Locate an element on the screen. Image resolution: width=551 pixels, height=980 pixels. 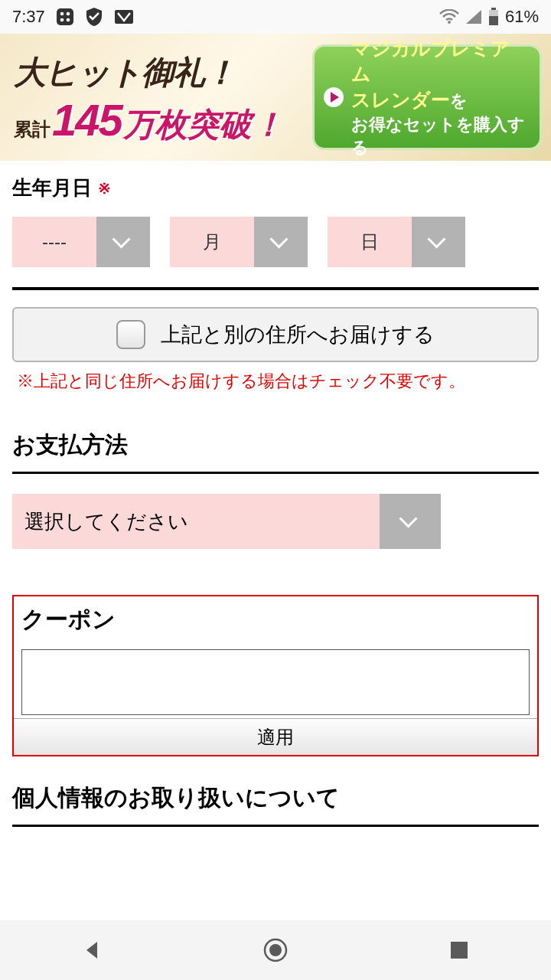
dob-day-select: 日 is located at coordinates (396, 242).